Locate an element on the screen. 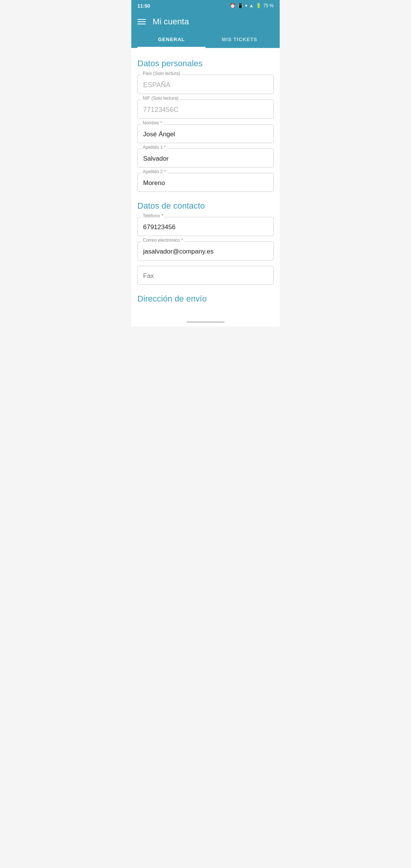 The image size is (411, 868). field-email: Correo electrónico * is located at coordinates (206, 251).